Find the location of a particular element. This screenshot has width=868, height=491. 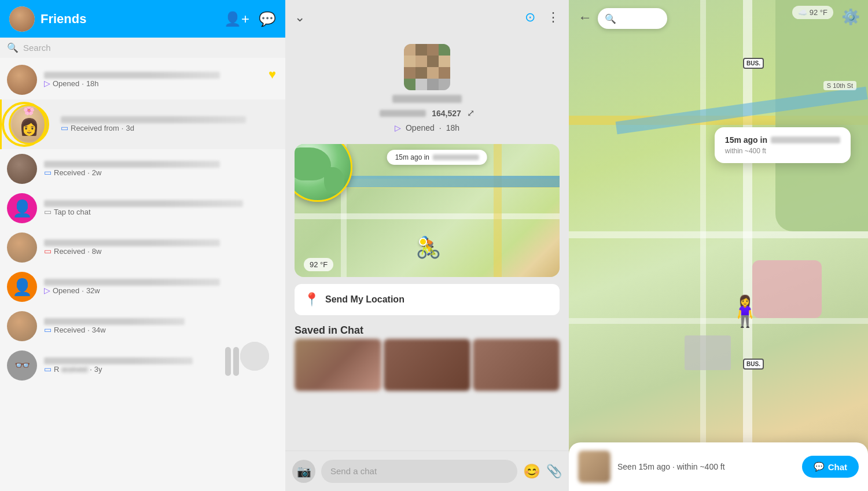

opened-label: Opened is located at coordinates (420, 128).